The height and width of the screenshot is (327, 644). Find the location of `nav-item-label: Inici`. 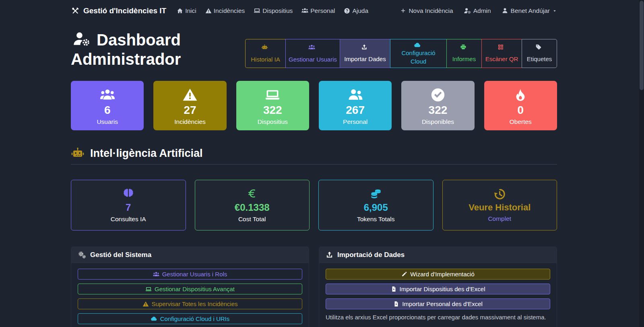

nav-item-label: Inici is located at coordinates (191, 11).